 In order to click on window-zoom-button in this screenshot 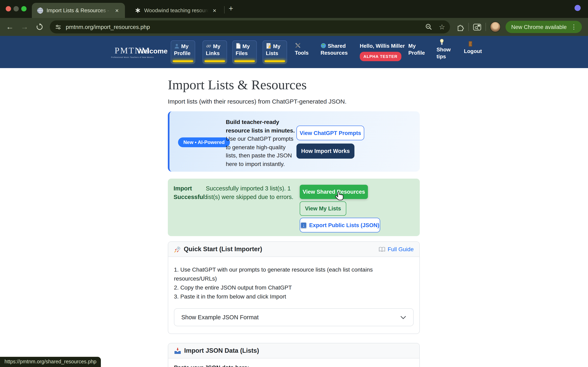, I will do `click(24, 9)`.